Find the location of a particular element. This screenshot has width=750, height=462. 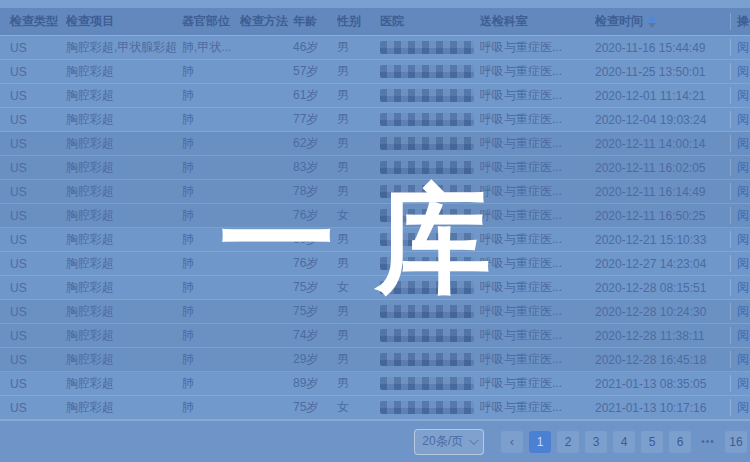

cell-item: 胸腔彩超,甲状腺彩超 is located at coordinates (124, 48).